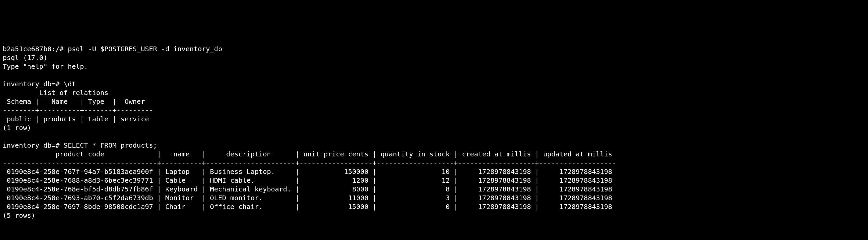  What do you see at coordinates (307, 198) in the screenshot?
I see `table-row: 0190e8c4-258e-7693-ab70-c5f2da6739db | M…` at bounding box center [307, 198].